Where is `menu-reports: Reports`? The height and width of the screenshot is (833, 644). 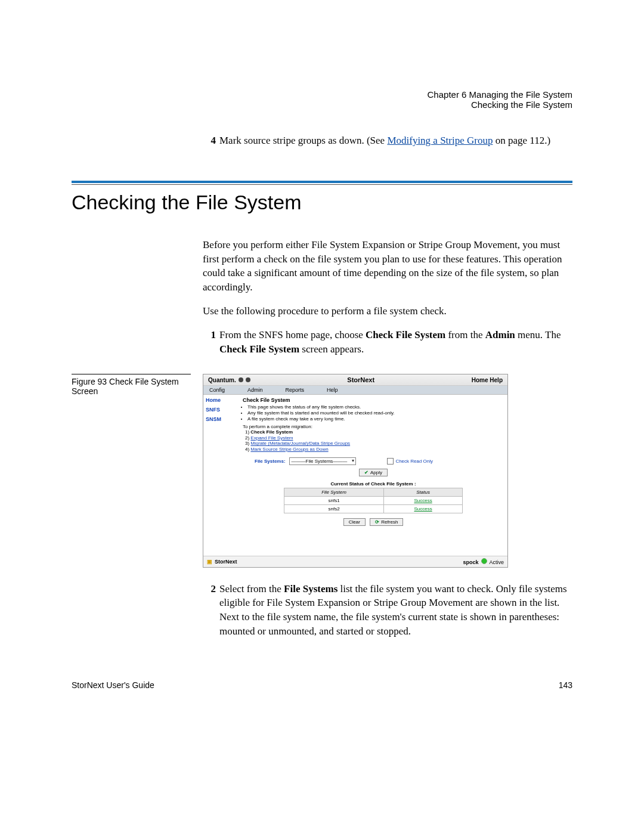
menu-reports: Reports is located at coordinates (295, 390).